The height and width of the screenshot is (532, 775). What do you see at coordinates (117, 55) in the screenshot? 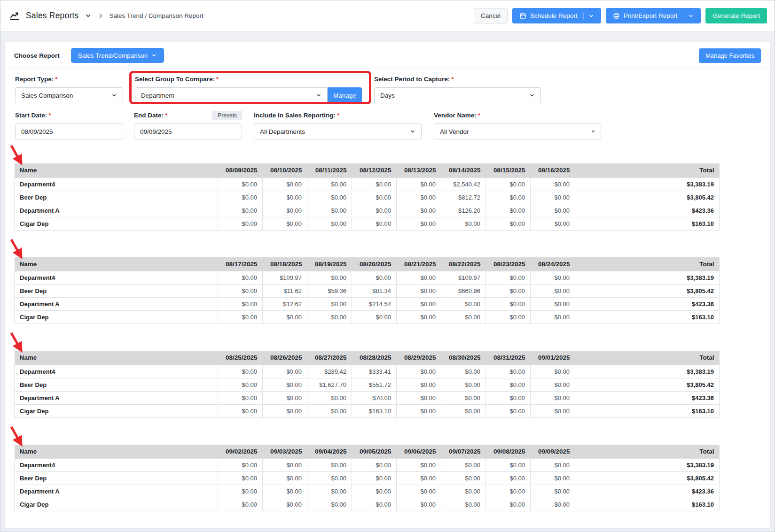
I see `report-selector-button: Sales Trend/Comparison` at bounding box center [117, 55].